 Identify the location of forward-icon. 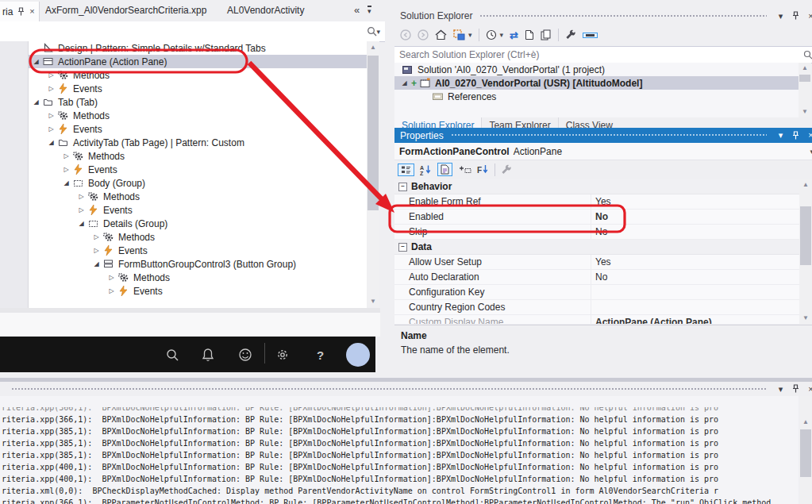
(423, 35).